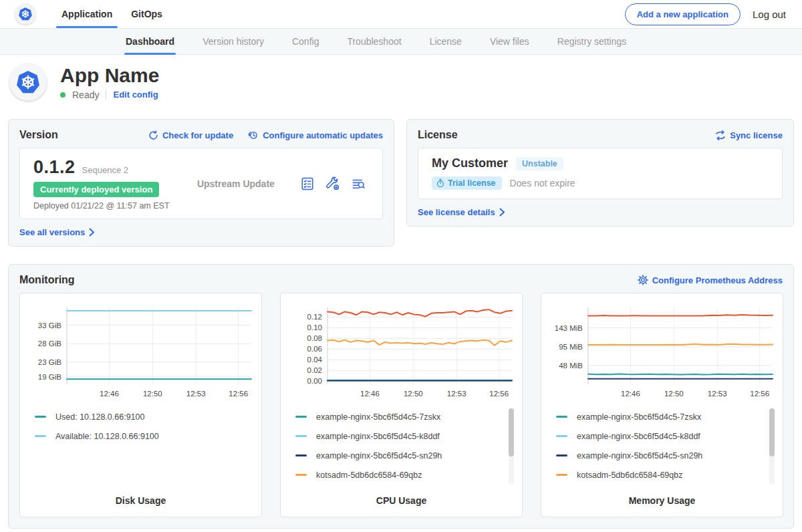 This screenshot has width=802, height=532. I want to click on tab-license: License, so click(446, 41).